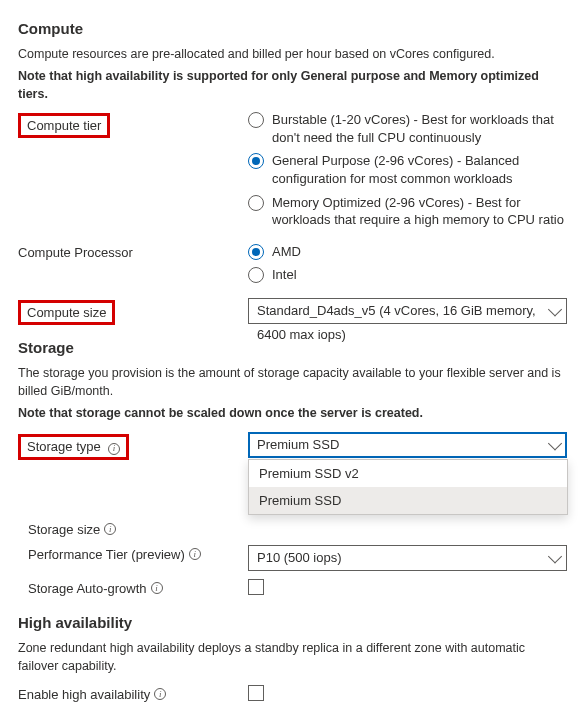  What do you see at coordinates (292, 85) in the screenshot?
I see `compute-desc-line2: Note that high availability is supported…` at bounding box center [292, 85].